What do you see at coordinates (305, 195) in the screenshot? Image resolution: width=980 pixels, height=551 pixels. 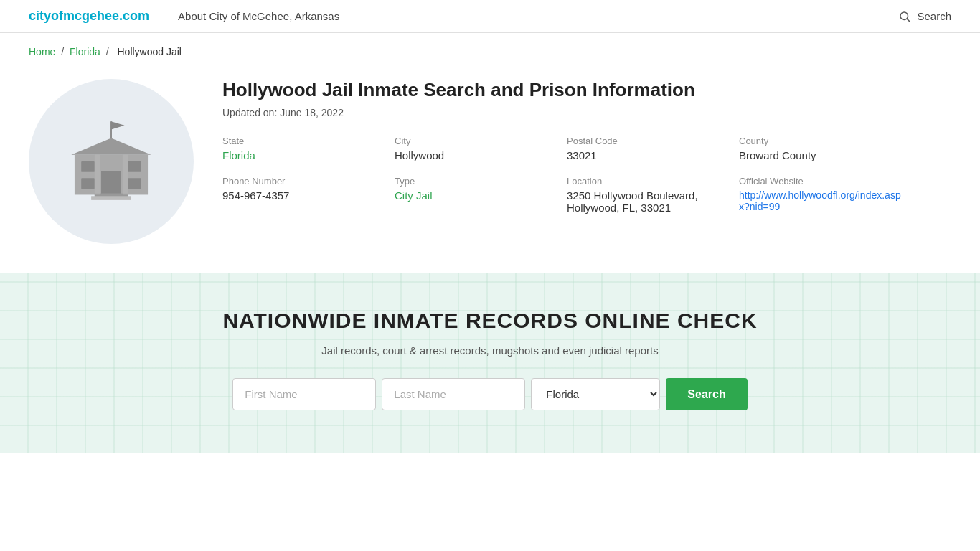 I see `phone-value: 954-967-4357` at bounding box center [305, 195].